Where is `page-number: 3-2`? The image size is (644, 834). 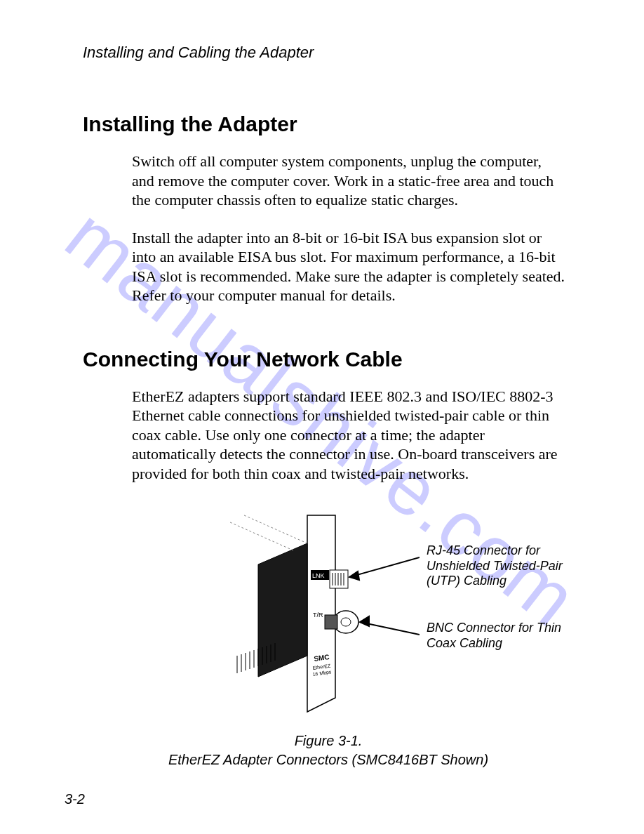
page-number: 3-2 is located at coordinates (74, 799).